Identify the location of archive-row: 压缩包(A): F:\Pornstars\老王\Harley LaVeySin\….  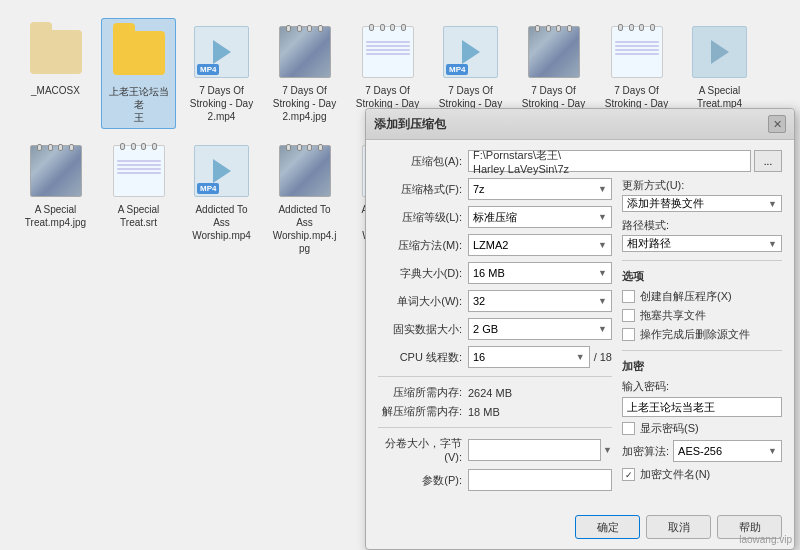
(580, 161).